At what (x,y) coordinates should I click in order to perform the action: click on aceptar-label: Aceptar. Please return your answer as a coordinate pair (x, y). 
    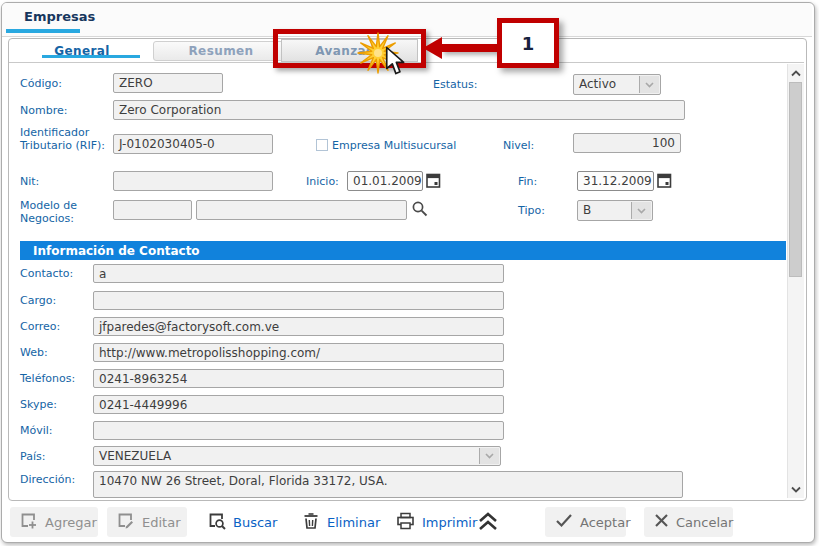
    Looking at the image, I should click on (605, 522).